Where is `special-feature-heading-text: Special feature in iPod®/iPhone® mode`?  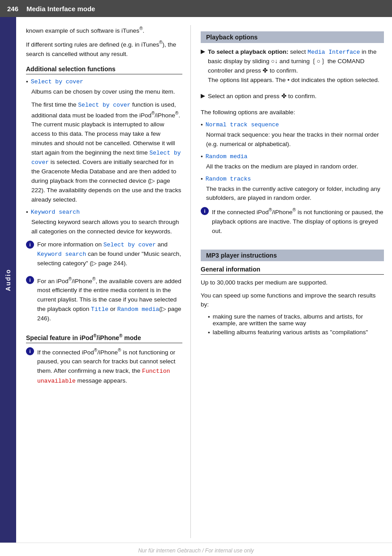 special-feature-heading-text: Special feature in iPod®/iPhone® mode is located at coordinates (83, 338).